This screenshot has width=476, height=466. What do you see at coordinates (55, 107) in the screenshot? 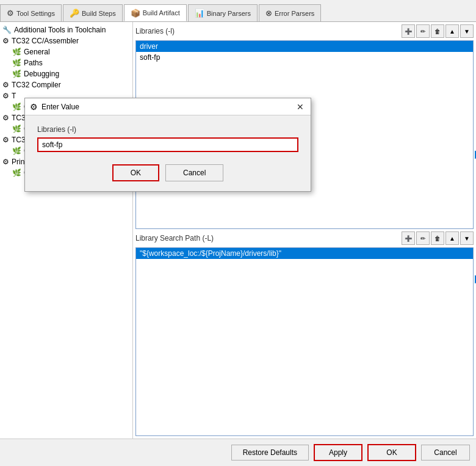
I see `modal-title: ⚙ Enter Value` at bounding box center [55, 107].